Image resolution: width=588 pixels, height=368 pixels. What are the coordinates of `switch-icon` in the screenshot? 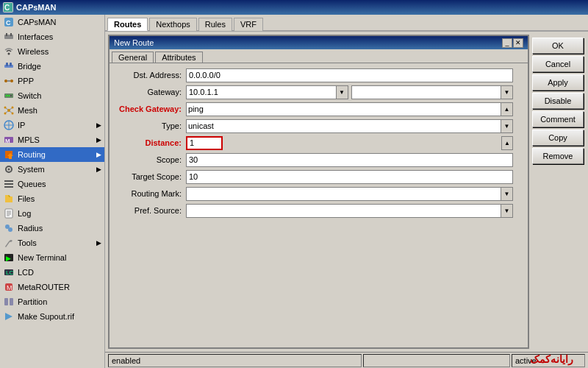 It's located at (9, 96).